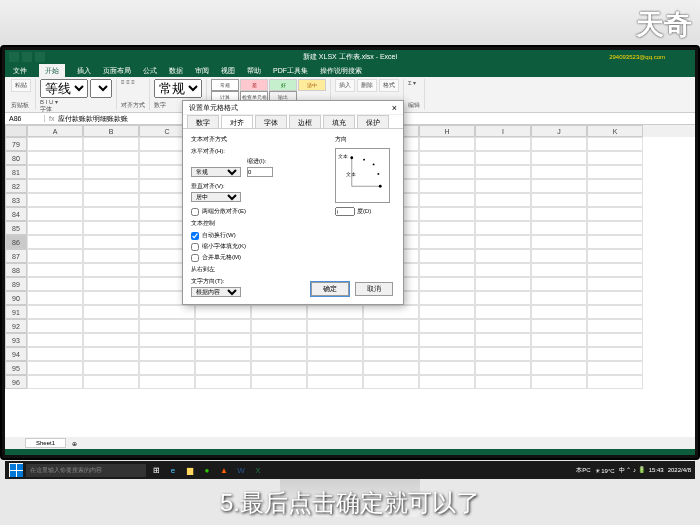 This screenshot has height=525, width=700. What do you see at coordinates (134, 94) in the screenshot?
I see `ribbon-align: ≡ ≡ ≡ 对齐方式` at bounding box center [134, 94].